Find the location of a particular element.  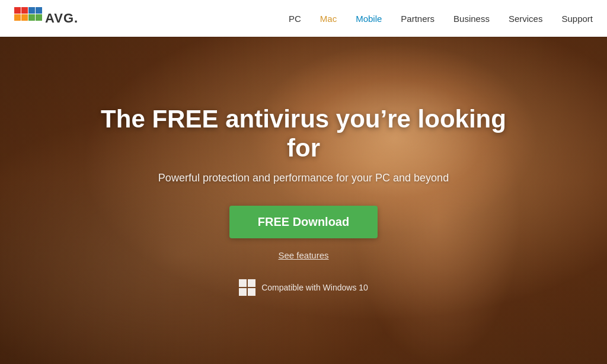

nav-mobile: Mobile is located at coordinates (369, 19).